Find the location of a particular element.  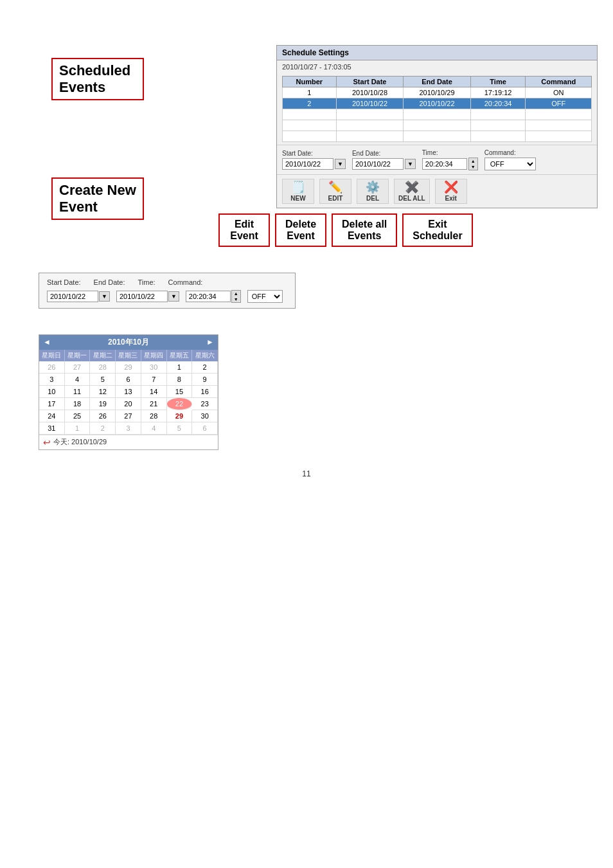

time-input is located at coordinates (445, 164).